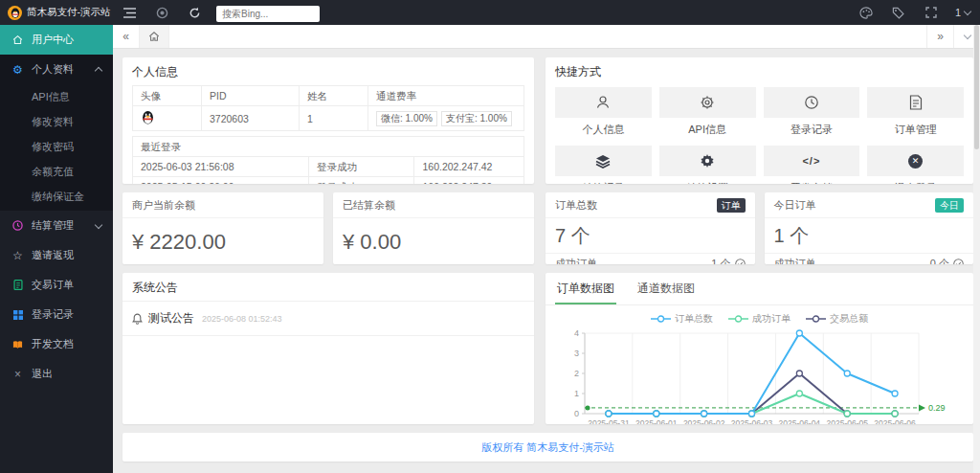 Image resolution: width=980 pixels, height=473 pixels. What do you see at coordinates (56, 146) in the screenshot?
I see `sidebar-item-change-password: 修改密码` at bounding box center [56, 146].